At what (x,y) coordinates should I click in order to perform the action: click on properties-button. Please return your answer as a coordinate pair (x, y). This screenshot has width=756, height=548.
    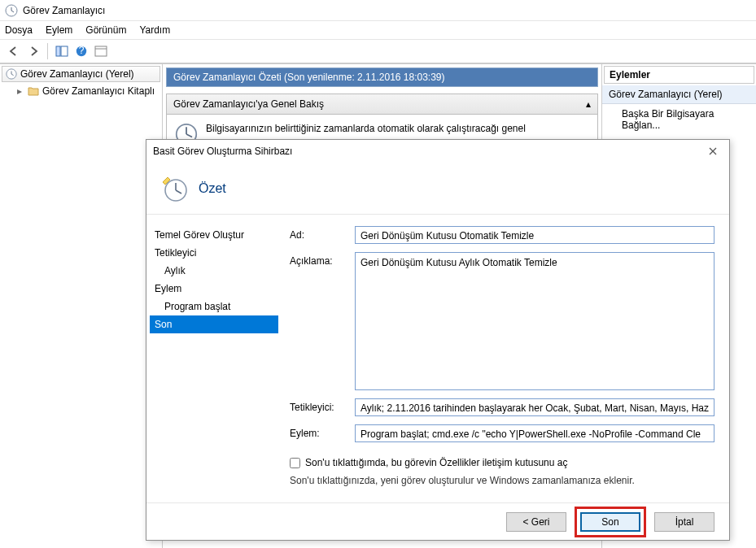
    Looking at the image, I should click on (101, 51).